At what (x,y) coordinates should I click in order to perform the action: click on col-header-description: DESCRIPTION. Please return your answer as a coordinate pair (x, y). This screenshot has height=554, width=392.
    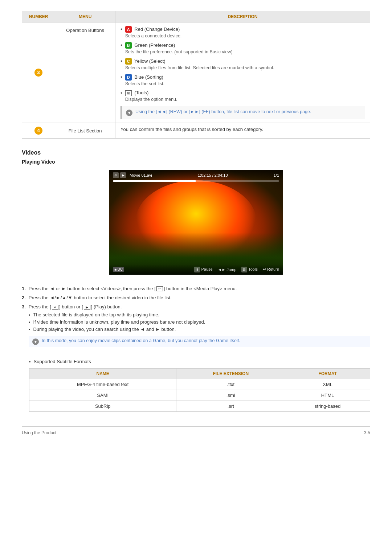
    Looking at the image, I should click on (243, 17).